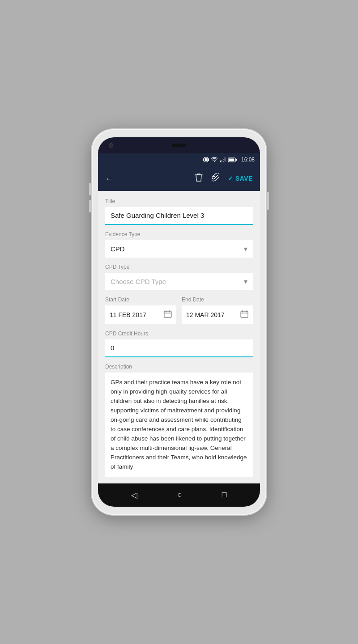  What do you see at coordinates (179, 348) in the screenshot?
I see `cpd-credit-input` at bounding box center [179, 348].